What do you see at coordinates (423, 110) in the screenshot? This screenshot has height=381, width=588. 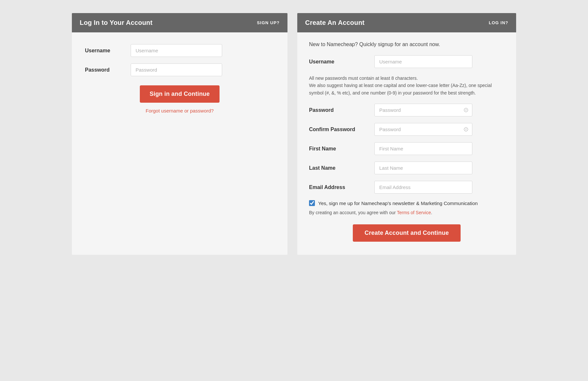 I see `signup-password-wrap: ⛒` at bounding box center [423, 110].